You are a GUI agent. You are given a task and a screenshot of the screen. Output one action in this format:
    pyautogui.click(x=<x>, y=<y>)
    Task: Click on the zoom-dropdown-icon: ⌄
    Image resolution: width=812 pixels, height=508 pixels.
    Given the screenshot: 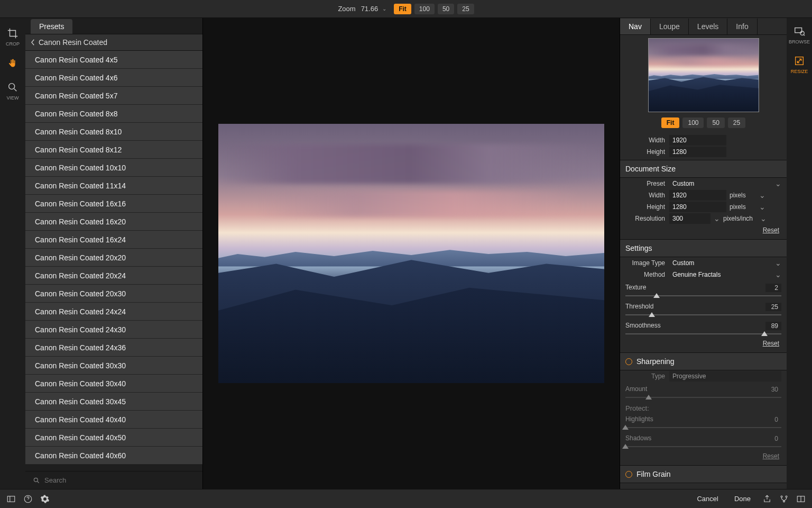 What is the action you would take?
    pyautogui.click(x=384, y=8)
    